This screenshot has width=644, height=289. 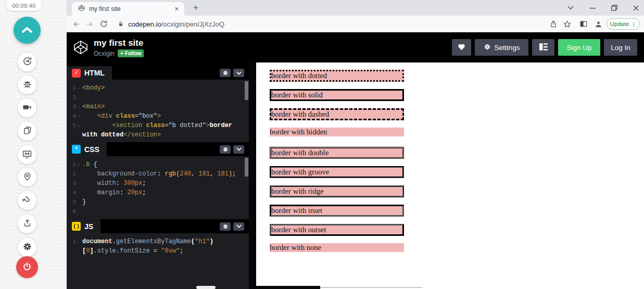 I want to click on magnet-icon, so click(x=27, y=201).